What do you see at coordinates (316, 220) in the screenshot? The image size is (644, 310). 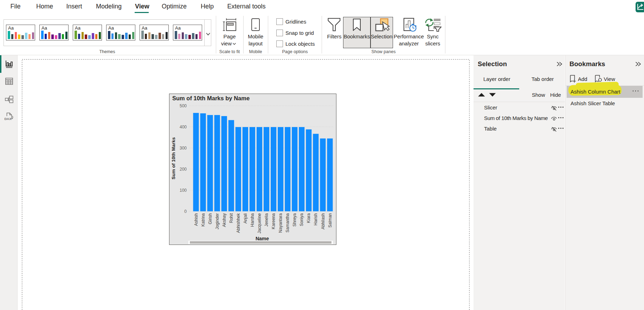 I see `svg-text: Harish` at bounding box center [316, 220].